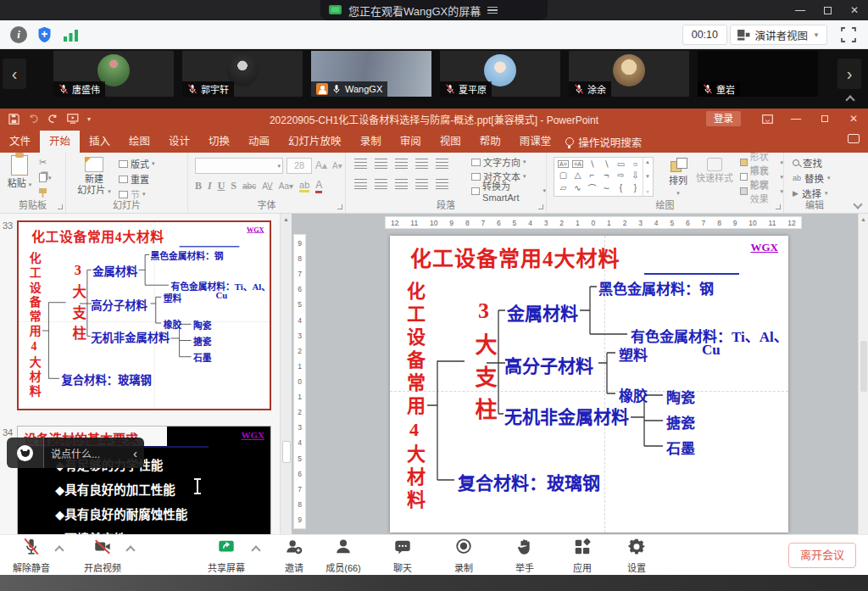 This screenshot has height=591, width=868. Describe the element at coordinates (536, 142) in the screenshot. I see `tab-rain-classroom: 雨课堂` at that location.